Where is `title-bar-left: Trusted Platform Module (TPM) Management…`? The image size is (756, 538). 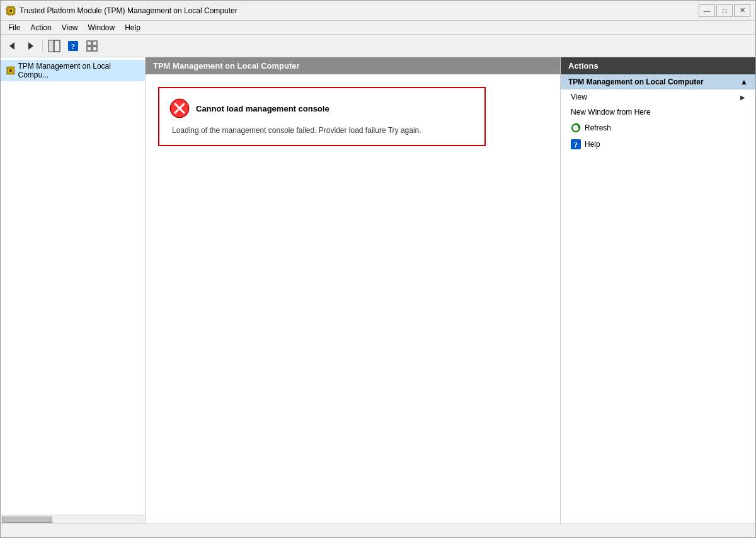
title-bar-left: Trusted Platform Module (TPM) Management… is located at coordinates (122, 11).